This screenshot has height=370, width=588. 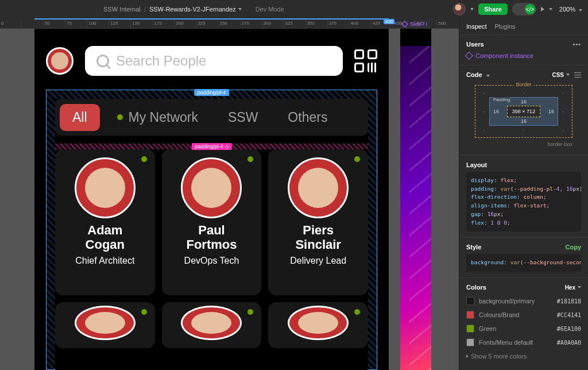 I want to click on person-role: Chief Architect, so click(x=105, y=261).